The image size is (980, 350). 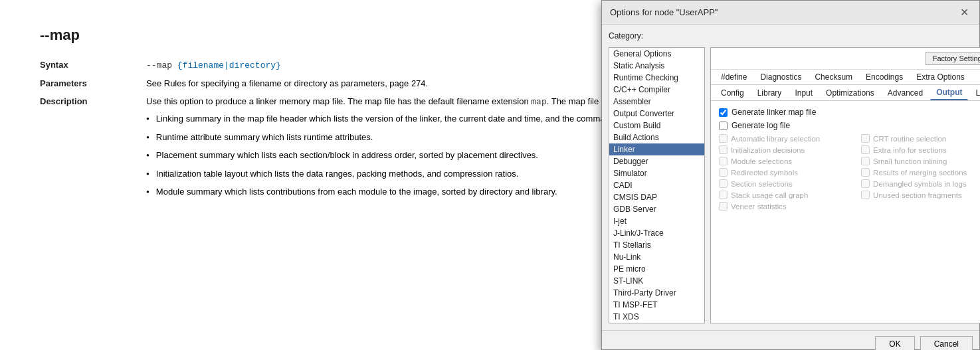 What do you see at coordinates (865, 150) in the screenshot?
I see `extra-info-for-sections-checkbox` at bounding box center [865, 150].